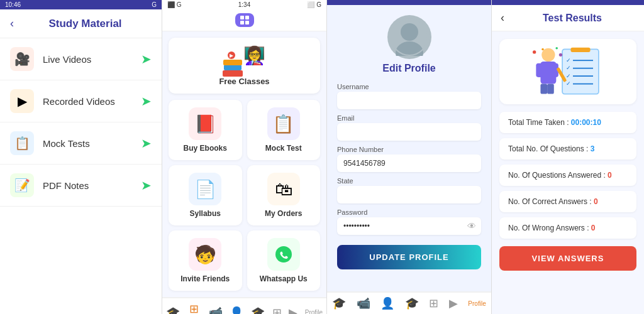 Image resolution: width=644 pixels, height=314 pixels. Describe the element at coordinates (409, 118) in the screenshot. I see `email-label: Email` at that location.